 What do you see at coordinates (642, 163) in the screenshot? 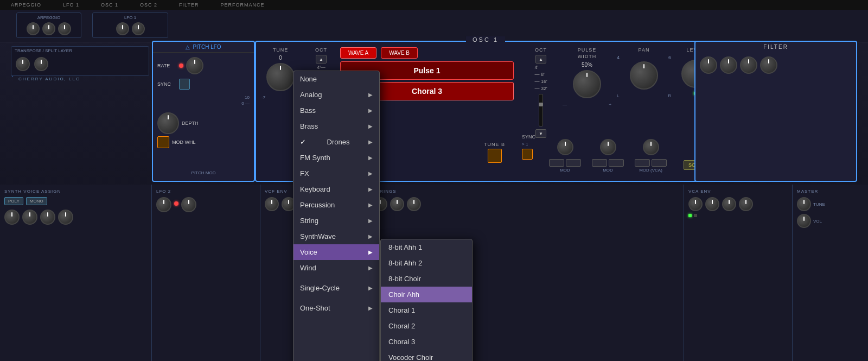
I see `mod-btn-vca-a` at bounding box center [642, 163].